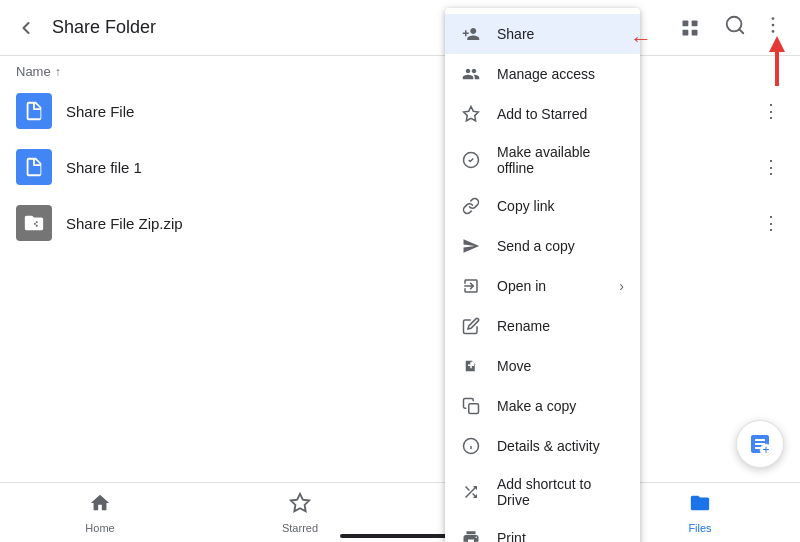 This screenshot has width=800, height=542. What do you see at coordinates (542, 406) in the screenshot?
I see `menu-item-make-copy: Make a copy` at bounding box center [542, 406].